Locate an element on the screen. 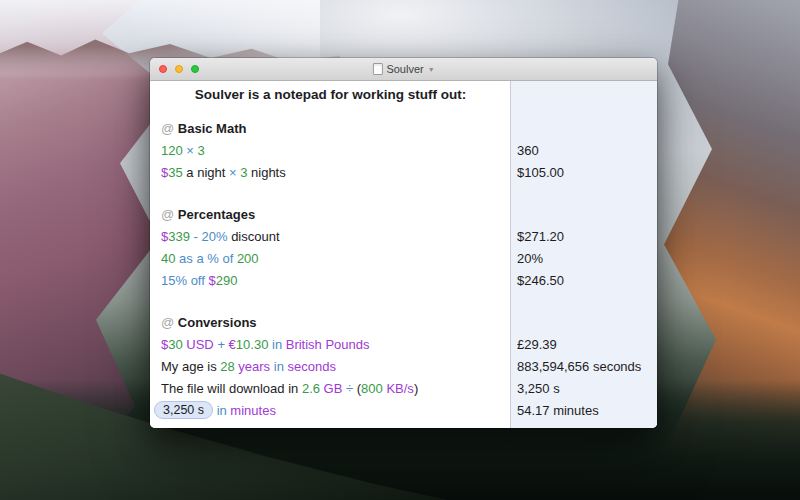 The image size is (800, 500). notepad-line: Soulver is a notepad for working stuff o… is located at coordinates (404, 95).